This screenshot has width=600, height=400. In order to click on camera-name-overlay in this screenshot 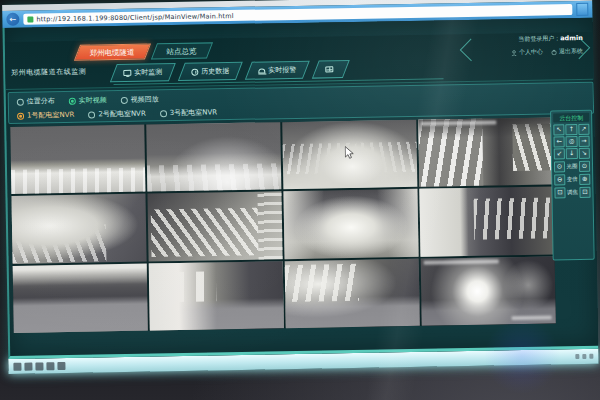, I will do `click(531, 318)`.